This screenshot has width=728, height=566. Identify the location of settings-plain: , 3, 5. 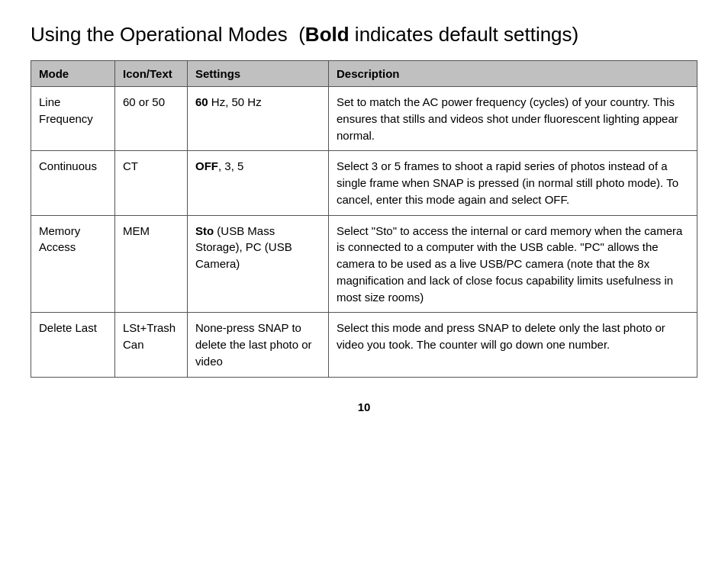
(230, 166).